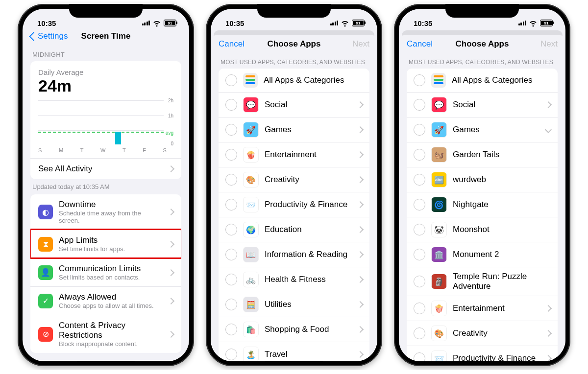  I want to click on app-icon: 🐿️, so click(439, 155).